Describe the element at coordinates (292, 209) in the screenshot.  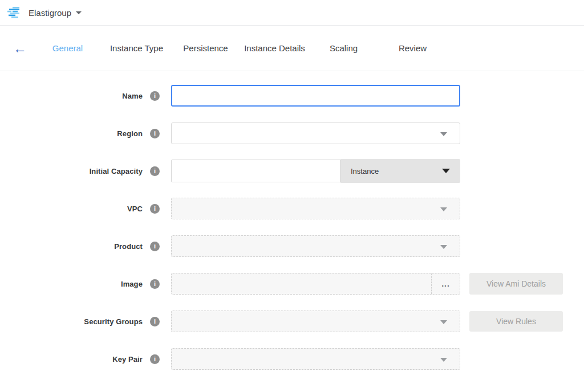
I see `form-row-vpc: VPC i` at that location.